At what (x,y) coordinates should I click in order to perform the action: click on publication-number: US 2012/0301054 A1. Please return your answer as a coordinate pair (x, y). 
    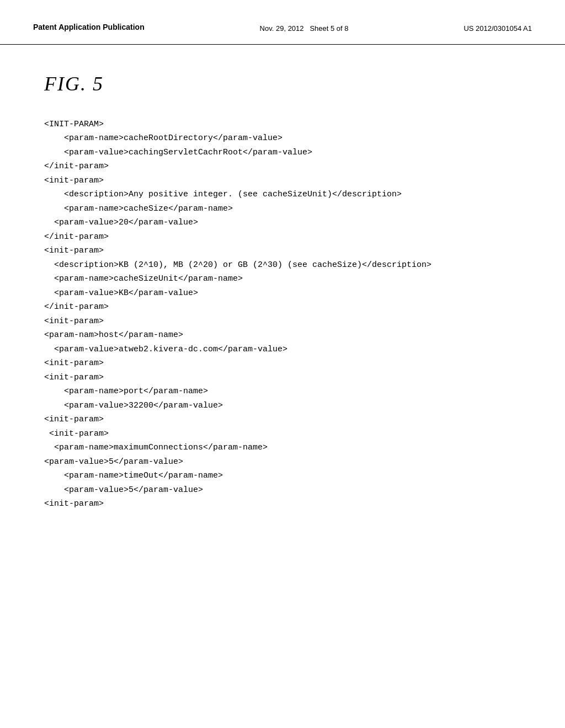
    Looking at the image, I should click on (498, 28).